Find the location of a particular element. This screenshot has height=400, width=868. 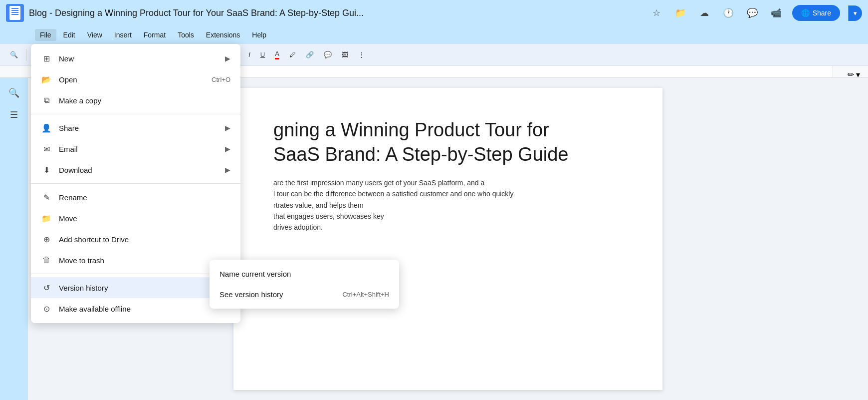

underline-btn: U is located at coordinates (262, 55).